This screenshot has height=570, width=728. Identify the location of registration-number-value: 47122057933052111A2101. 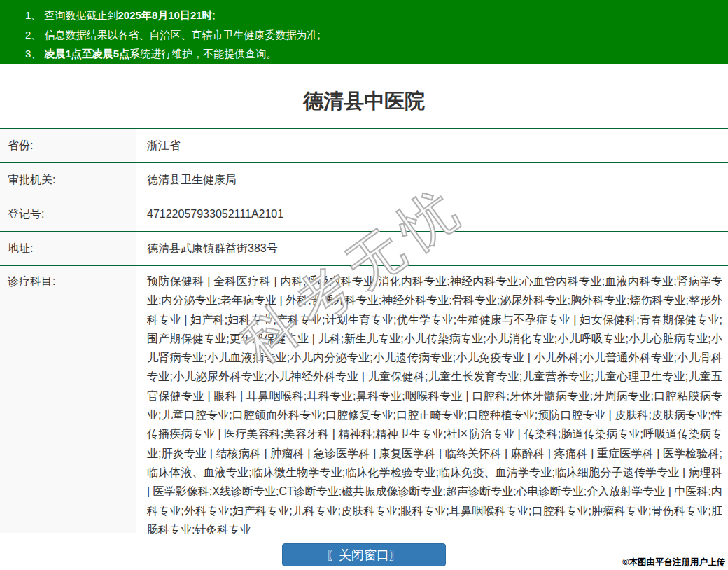
(433, 214).